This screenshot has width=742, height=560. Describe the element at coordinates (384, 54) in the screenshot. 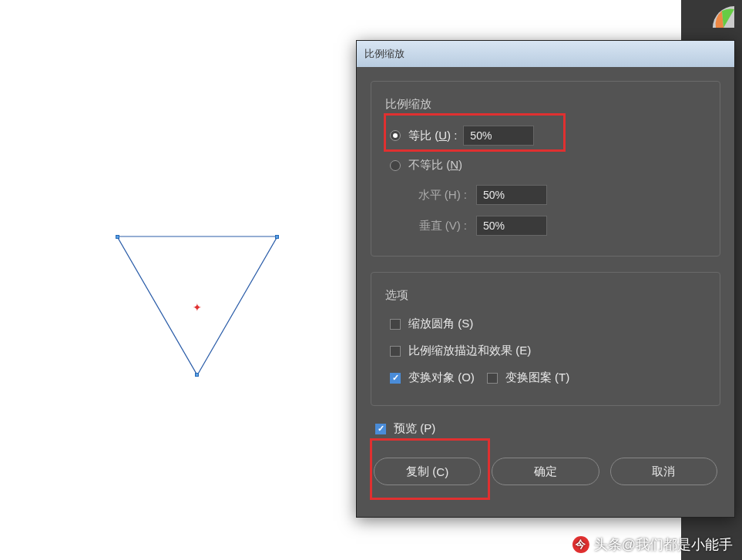

I see `dialog-title: 比例缩放` at that location.